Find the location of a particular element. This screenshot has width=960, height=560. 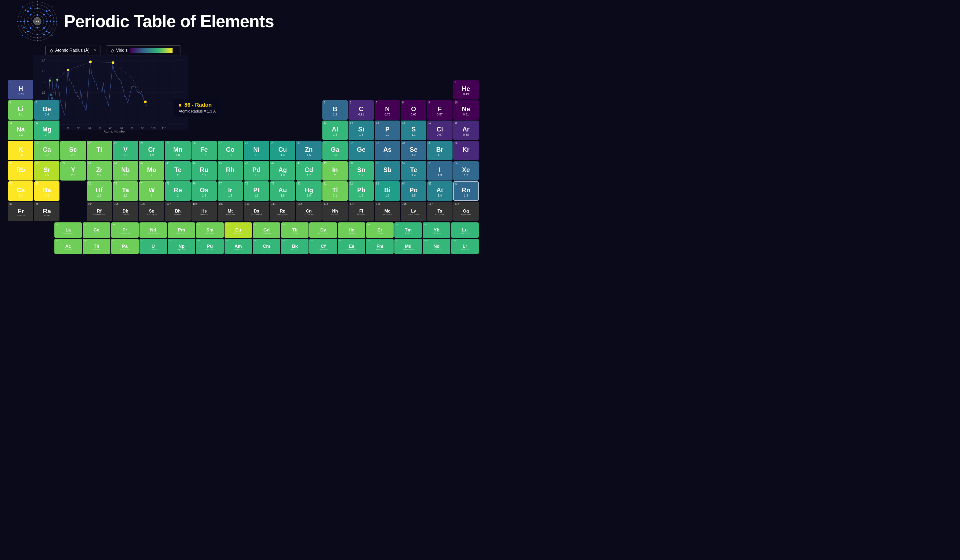

element-pd: 46Pd1.8 is located at coordinates (256, 171).